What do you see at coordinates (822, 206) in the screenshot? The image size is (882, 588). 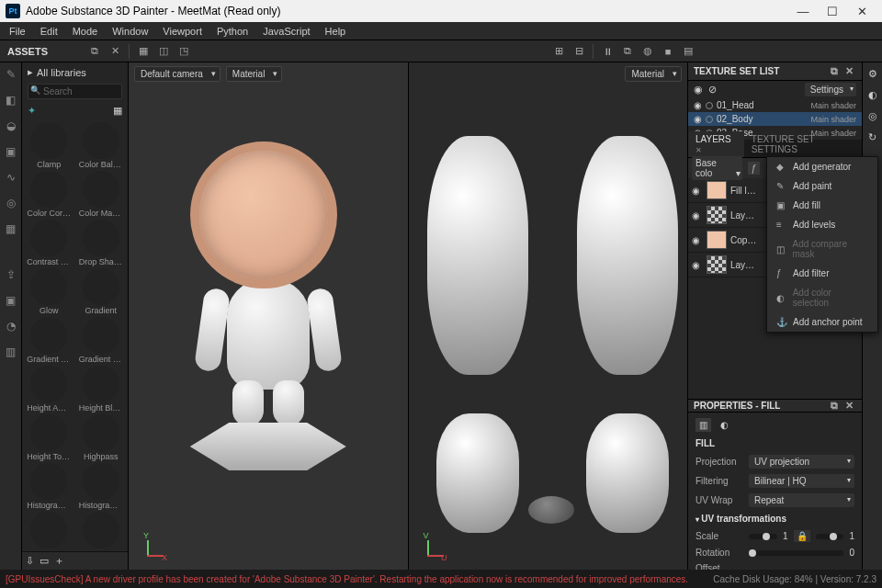 I see `ctx-menu-item: ▣Add fill` at bounding box center [822, 206].